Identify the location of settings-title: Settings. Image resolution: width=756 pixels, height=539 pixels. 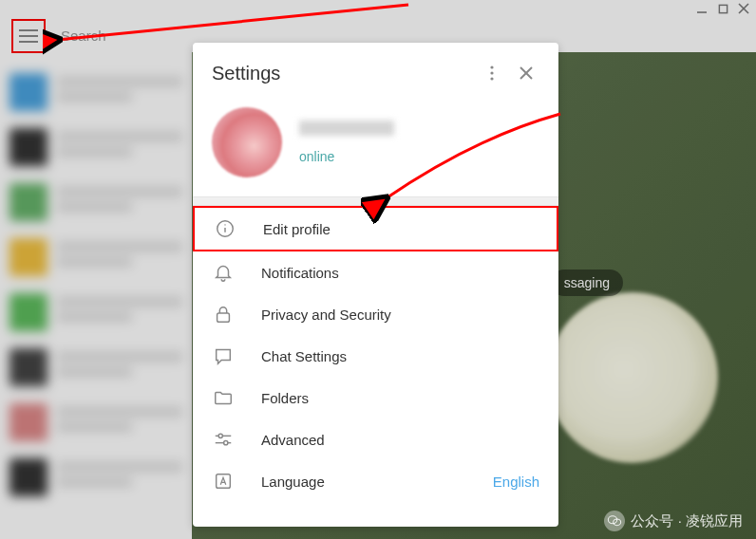
(344, 74).